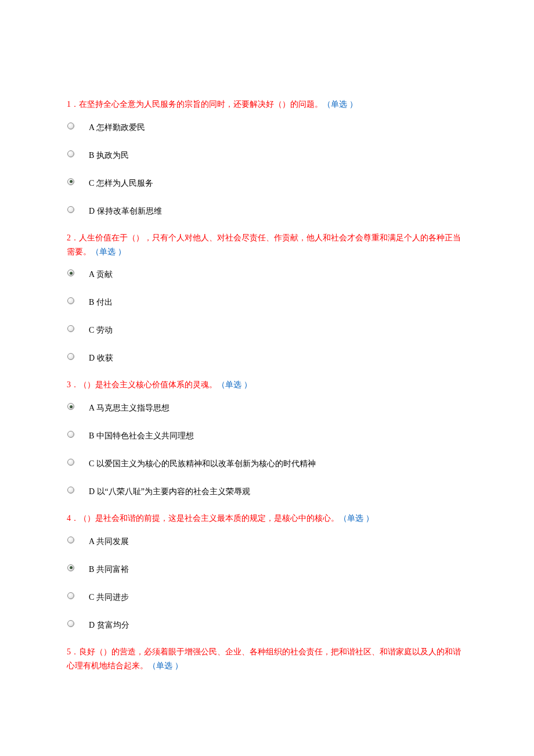 This screenshot has width=534, height=756. I want to click on option-label: D 收获, so click(101, 358).